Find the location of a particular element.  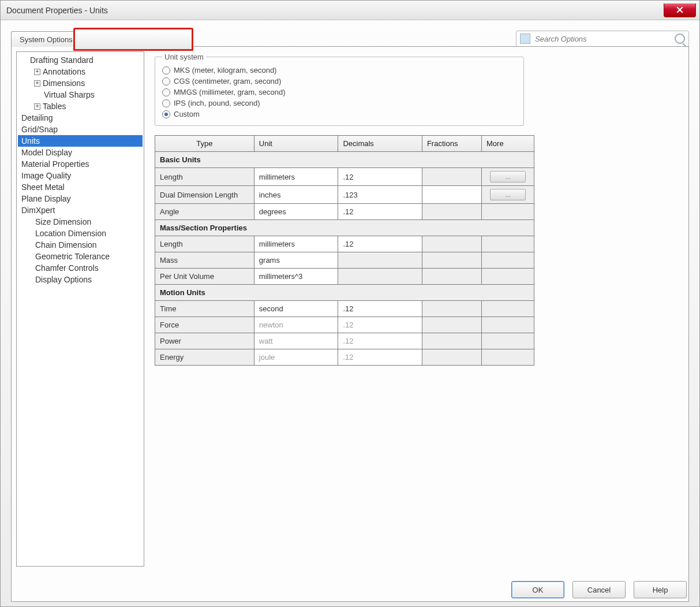

cell-unit: millimeters^3 is located at coordinates (296, 277).